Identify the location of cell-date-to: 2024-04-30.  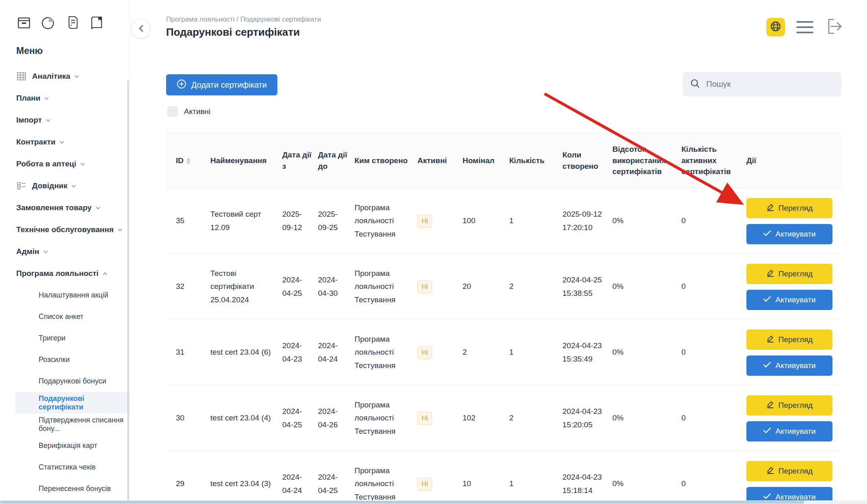
(336, 287).